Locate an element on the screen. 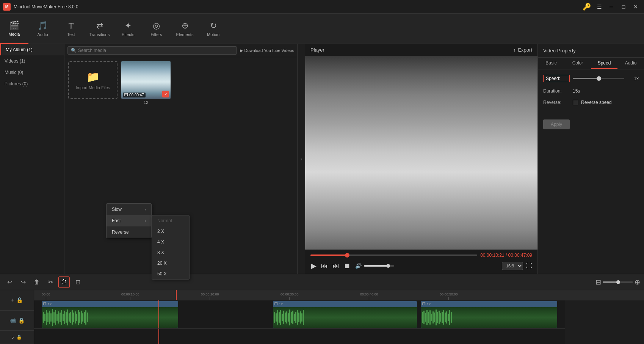  ruler-mark-5: 00:00:50:00 is located at coordinates (449, 296).